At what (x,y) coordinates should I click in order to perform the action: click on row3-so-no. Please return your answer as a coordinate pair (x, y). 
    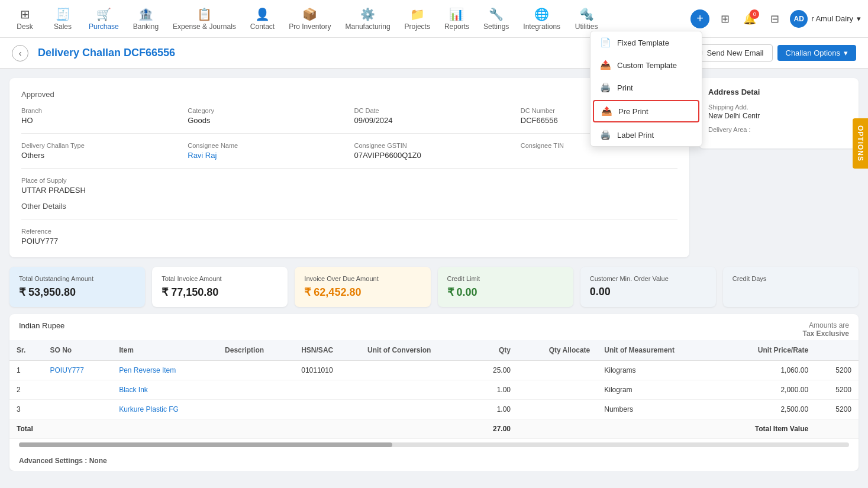
    Looking at the image, I should click on (77, 409).